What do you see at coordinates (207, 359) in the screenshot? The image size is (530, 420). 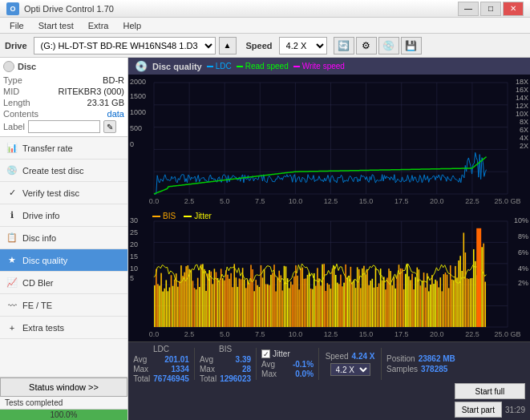 I see `avg-bis-label: Avg` at bounding box center [207, 359].